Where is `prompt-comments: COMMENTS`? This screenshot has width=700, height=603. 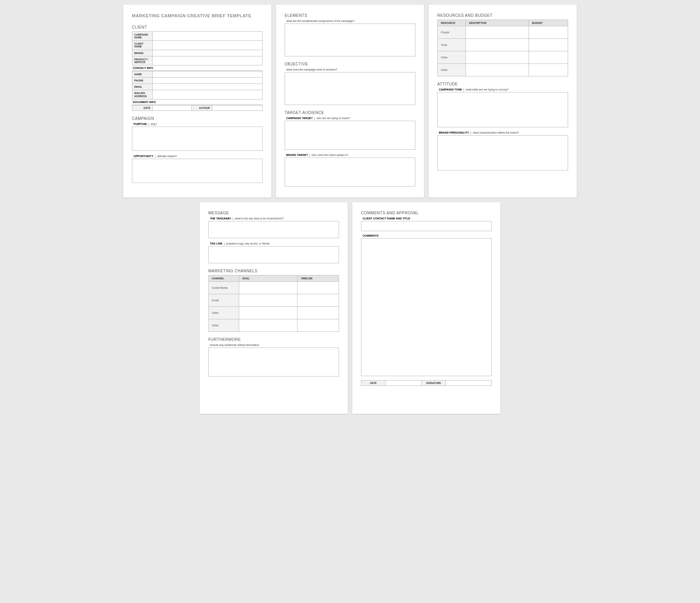 prompt-comments: COMMENTS is located at coordinates (427, 236).